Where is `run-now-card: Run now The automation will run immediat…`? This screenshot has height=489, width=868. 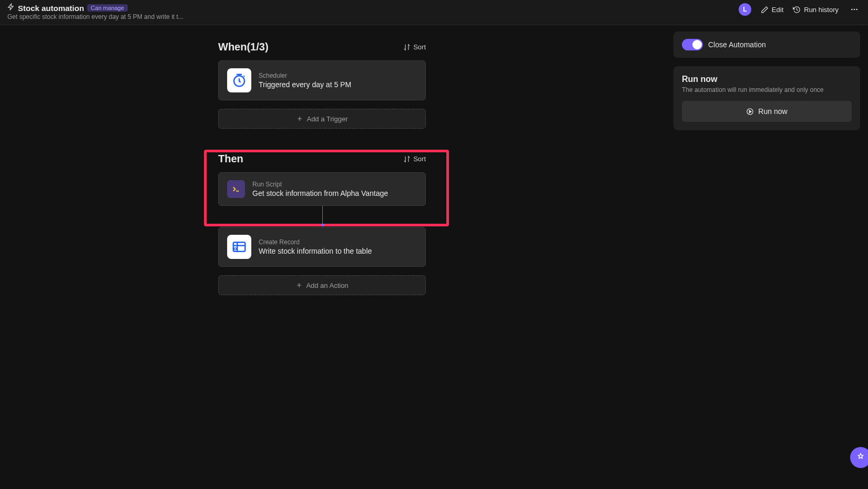
run-now-card: Run now The automation will run immediat… is located at coordinates (767, 98).